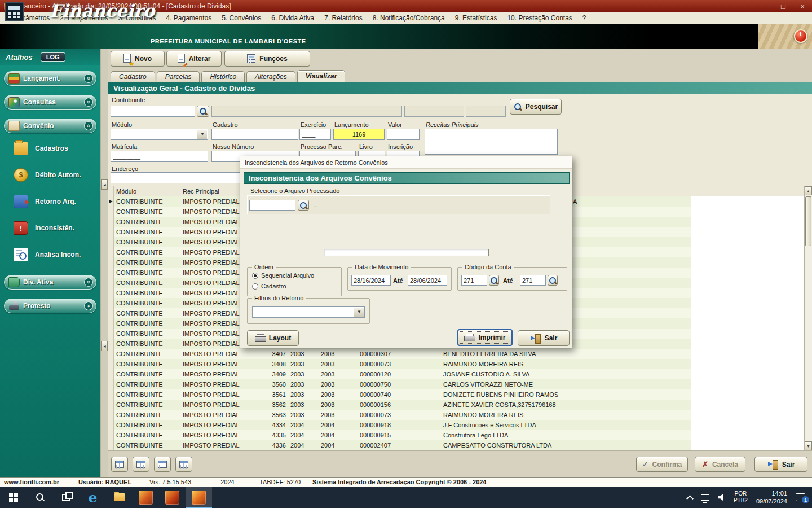 The image size is (812, 508). Describe the element at coordinates (293, 18) in the screenshot. I see `menu-item-6-divida-ativa: 6. Divida Ativa` at that location.